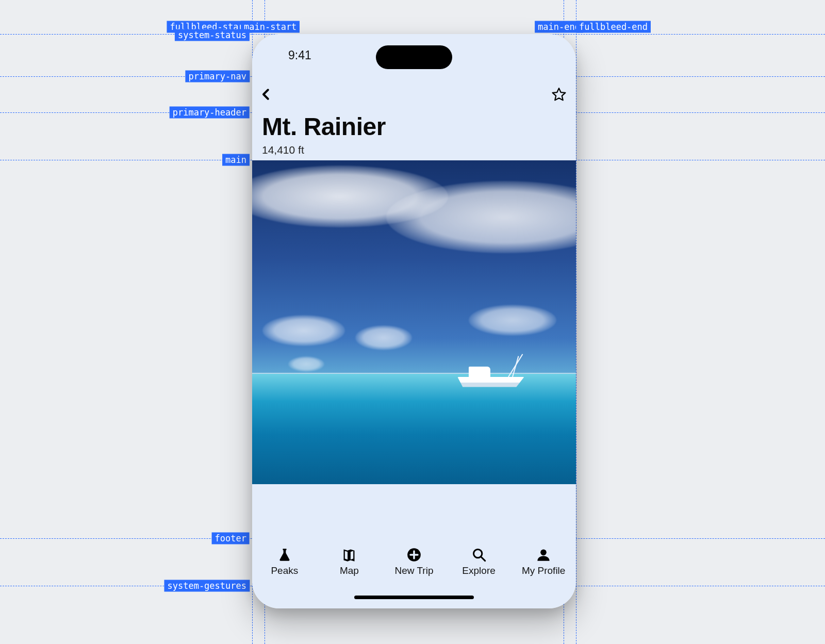 This screenshot has height=644, width=825. I want to click on dynamic-island, so click(414, 57).